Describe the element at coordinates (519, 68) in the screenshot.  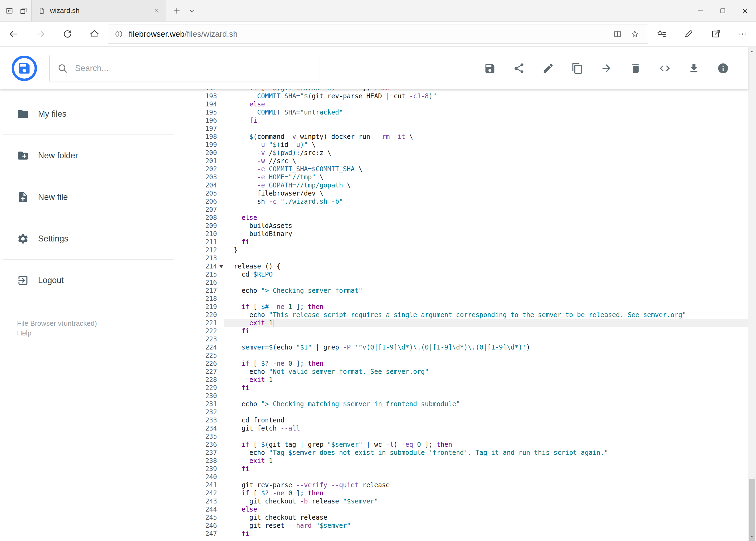
I see `share-button` at that location.